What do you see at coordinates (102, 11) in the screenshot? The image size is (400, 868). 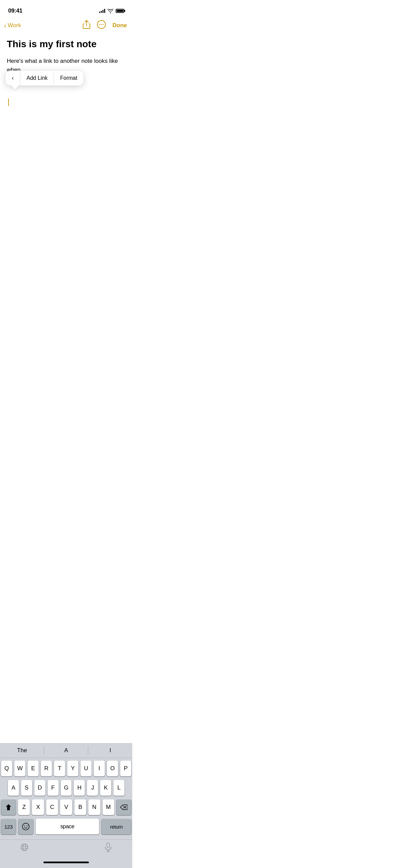 I see `signal-bars-icon` at bounding box center [102, 11].